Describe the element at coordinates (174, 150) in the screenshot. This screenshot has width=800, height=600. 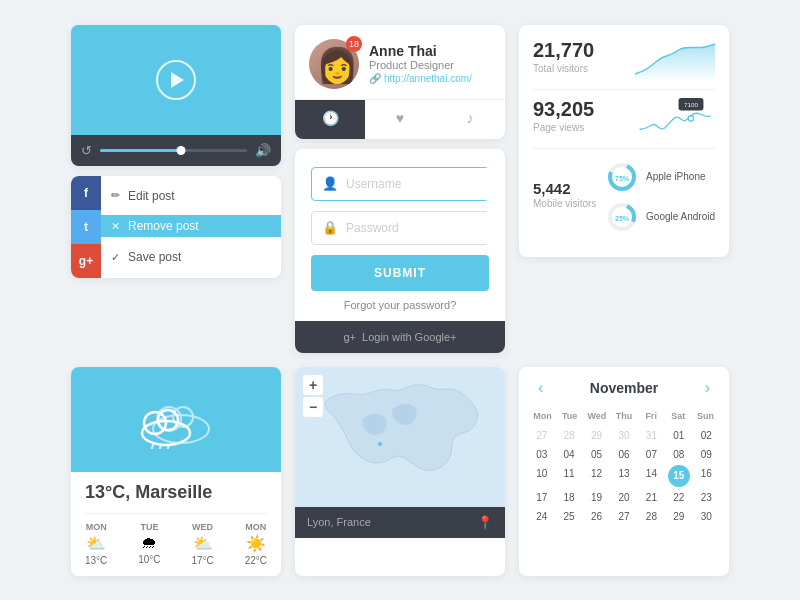
I see `progress-bar` at that location.